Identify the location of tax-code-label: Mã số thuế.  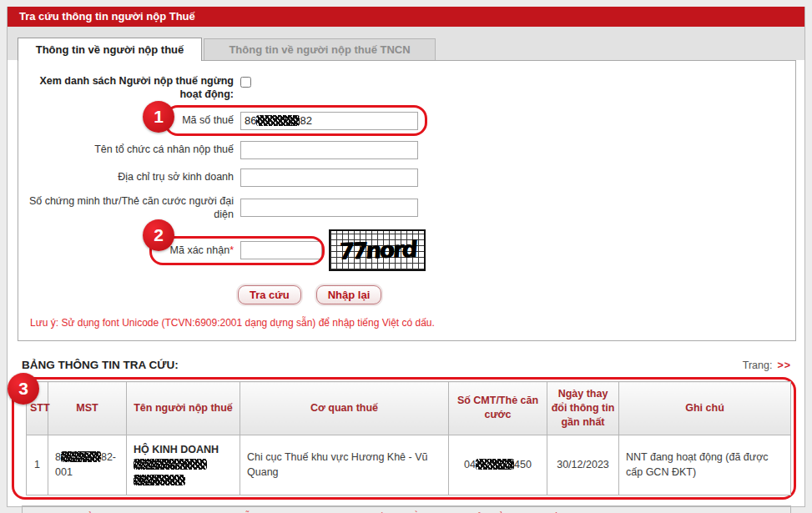
(126, 120).